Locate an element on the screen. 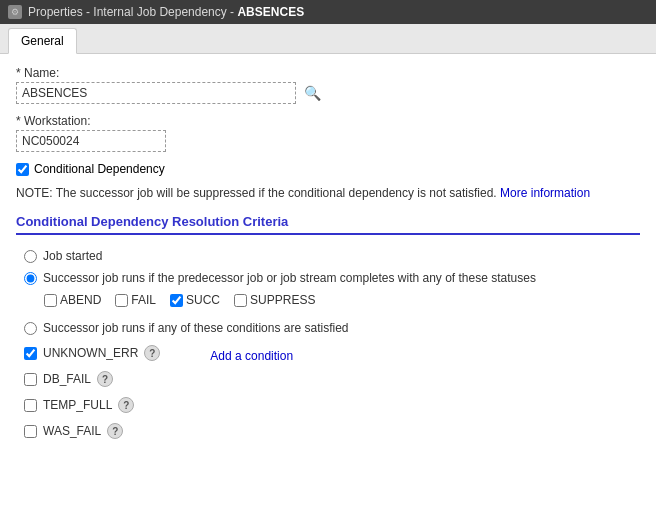 The width and height of the screenshot is (656, 528). workstation-input is located at coordinates (91, 141).